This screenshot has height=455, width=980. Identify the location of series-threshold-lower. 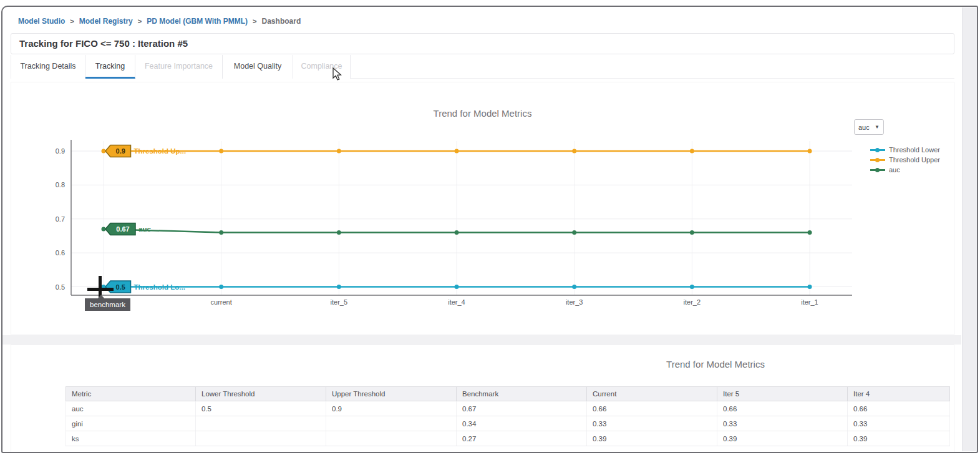
(457, 287).